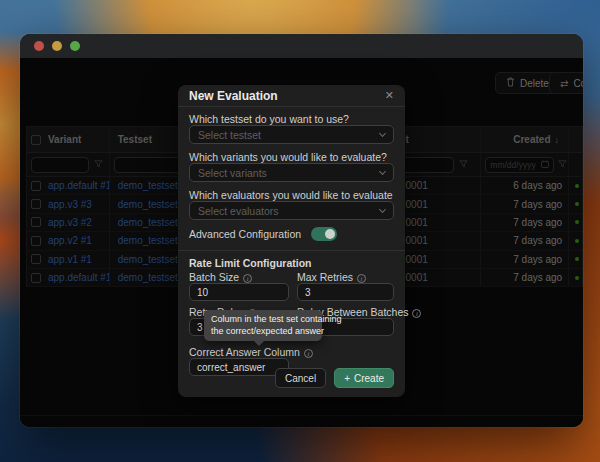  I want to click on evaluators-select: Select evaluators, so click(292, 210).